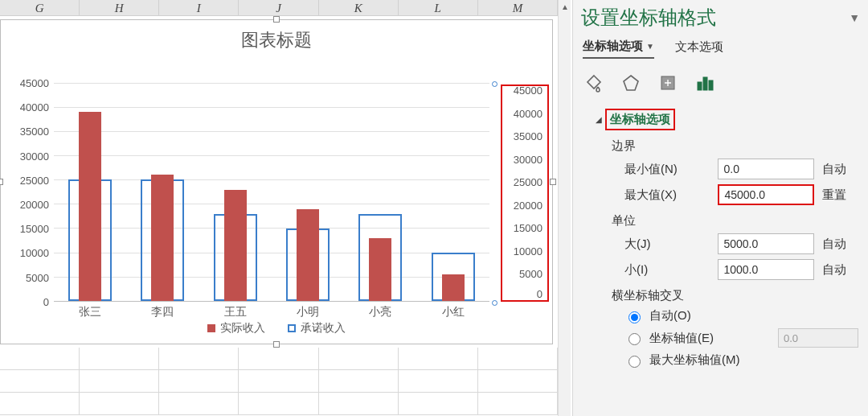  I want to click on radio-auto-input, so click(635, 317).